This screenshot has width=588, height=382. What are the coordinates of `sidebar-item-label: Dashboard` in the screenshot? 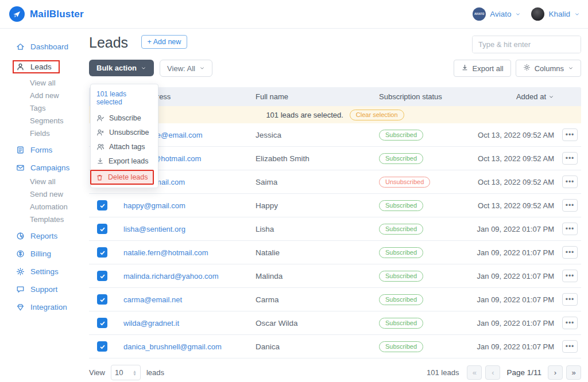 It's located at (49, 47).